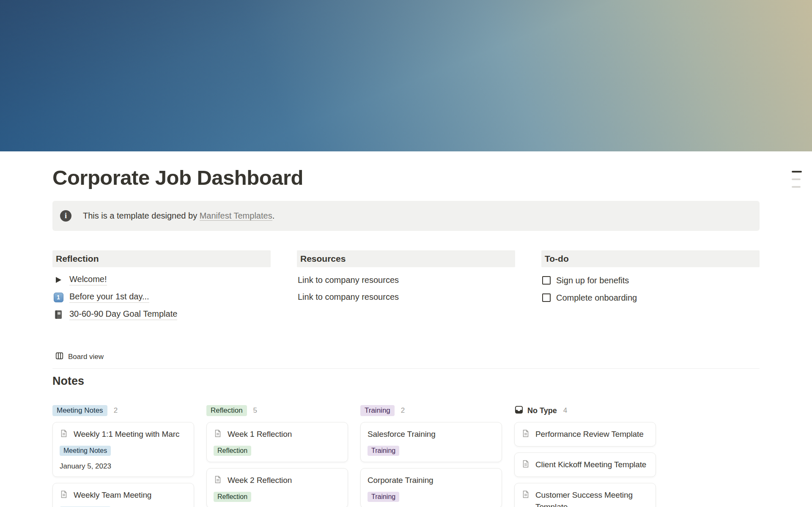 This screenshot has height=507, width=812. I want to click on play-icon, so click(58, 280).